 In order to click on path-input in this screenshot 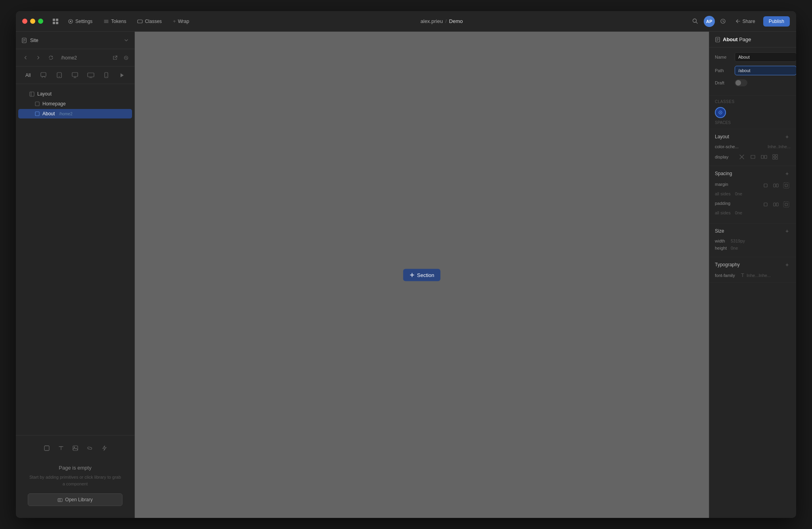, I will do `click(765, 71)`.